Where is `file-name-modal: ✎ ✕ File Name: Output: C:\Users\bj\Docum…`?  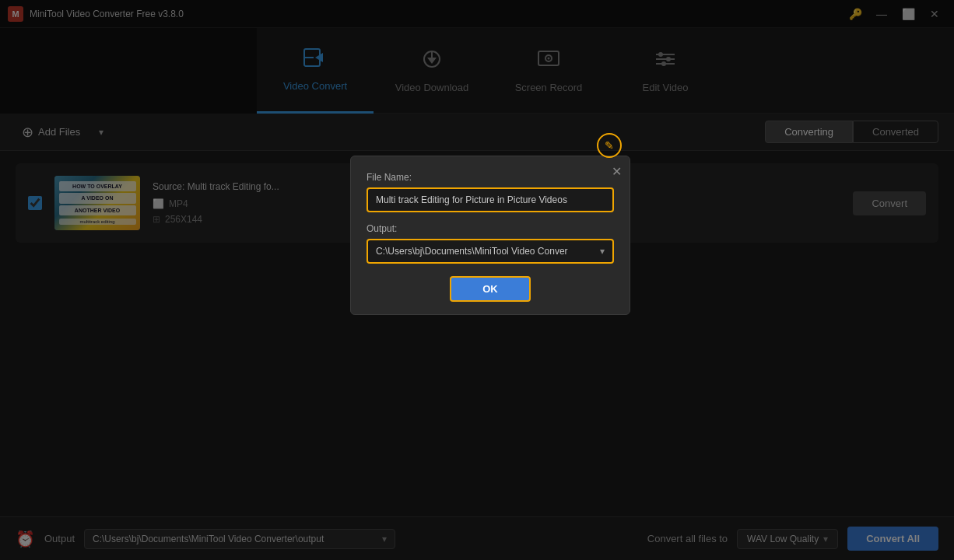 file-name-modal: ✎ ✕ File Name: Output: C:\Users\bj\Docum… is located at coordinates (490, 235).